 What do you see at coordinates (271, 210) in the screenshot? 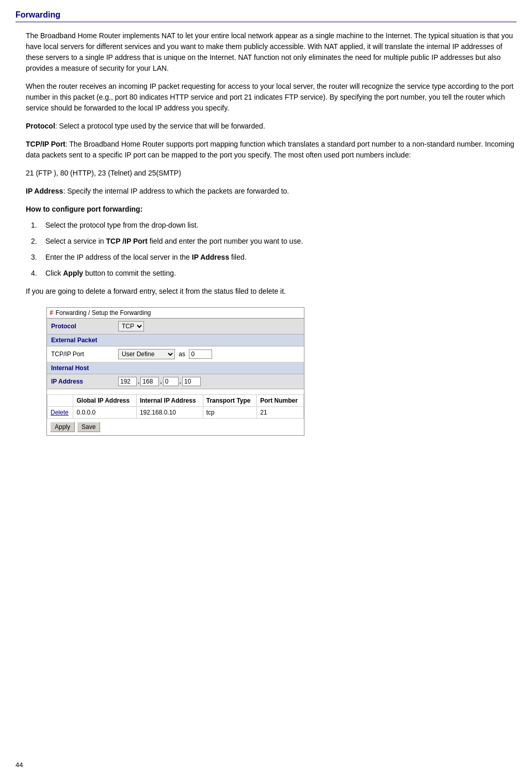
I see `how-to-heading: How to configure port forwarding:` at bounding box center [271, 210].